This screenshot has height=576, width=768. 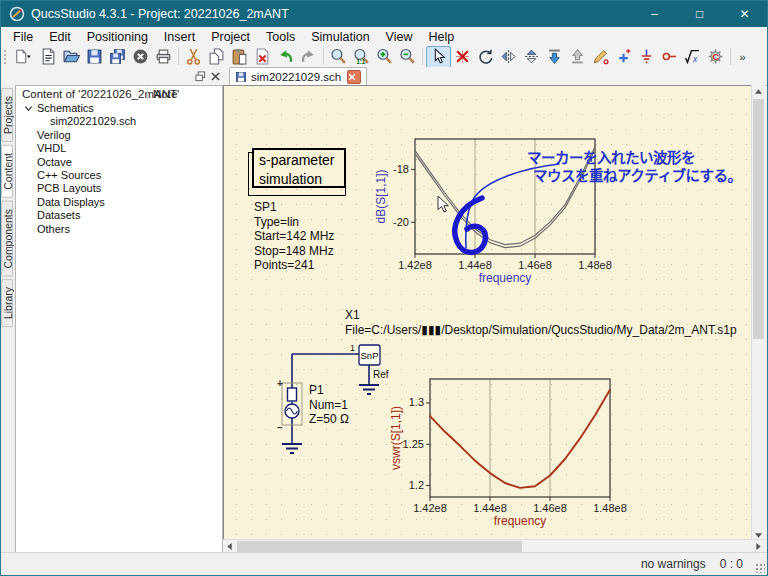 I want to click on float-panel-button, so click(x=200, y=76).